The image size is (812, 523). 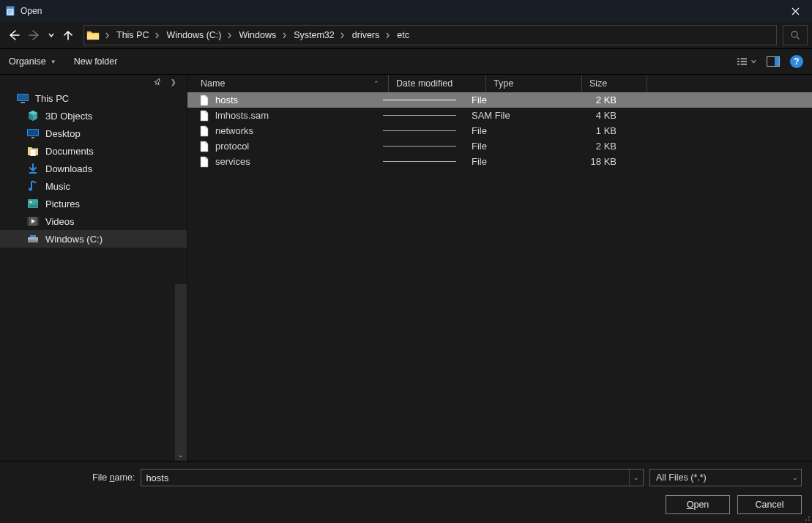 I want to click on file-size: 1 KB, so click(x=591, y=130).